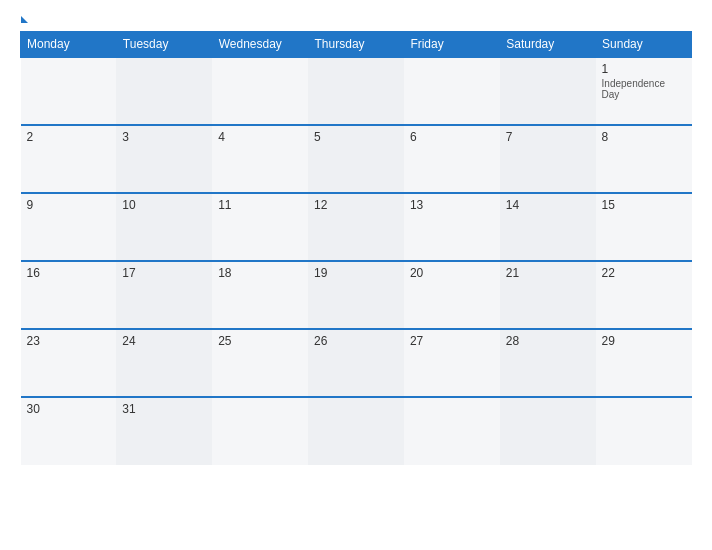 The width and height of the screenshot is (712, 550). I want to click on weekday-header-row: MondayTuesdayWednesdayThursdayFridaySatu…, so click(356, 45).